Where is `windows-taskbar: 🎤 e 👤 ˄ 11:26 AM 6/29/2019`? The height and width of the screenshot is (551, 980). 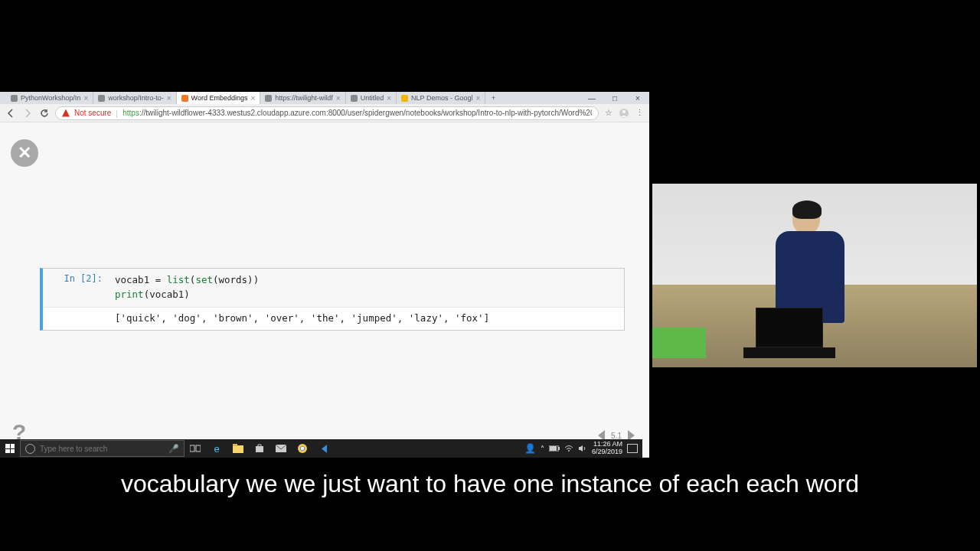 windows-taskbar: 🎤 e 👤 ˄ 11:26 AM 6/29/2019 is located at coordinates (322, 448).